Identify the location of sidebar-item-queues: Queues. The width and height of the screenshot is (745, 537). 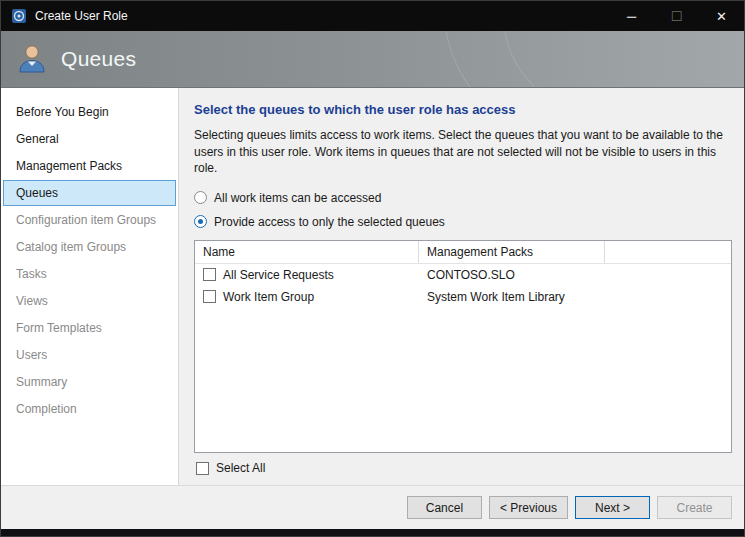
(90, 193).